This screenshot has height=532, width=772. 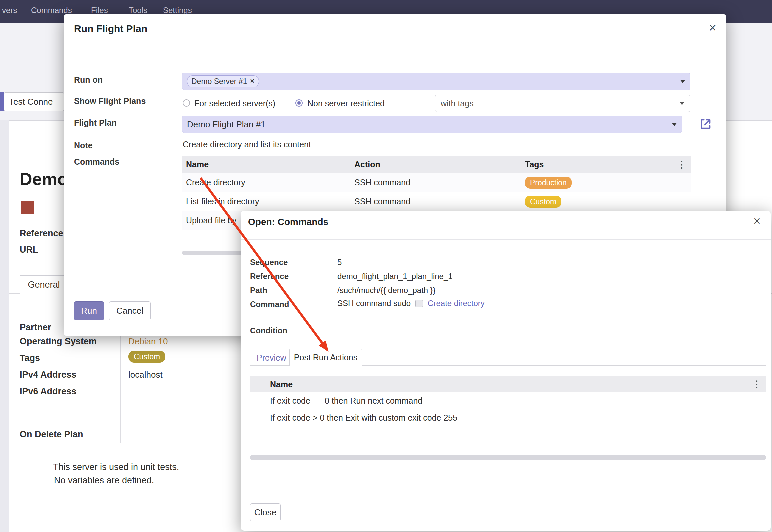 I want to click on with-tags-select: with tags, so click(x=563, y=103).